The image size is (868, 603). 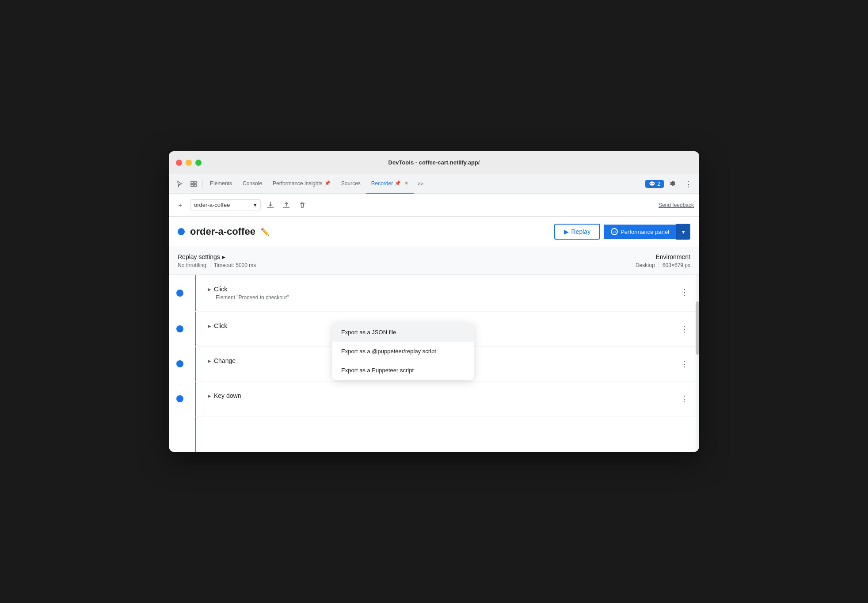 What do you see at coordinates (683, 232) in the screenshot?
I see `perf-panel-dropdown-button: ▾` at bounding box center [683, 232].